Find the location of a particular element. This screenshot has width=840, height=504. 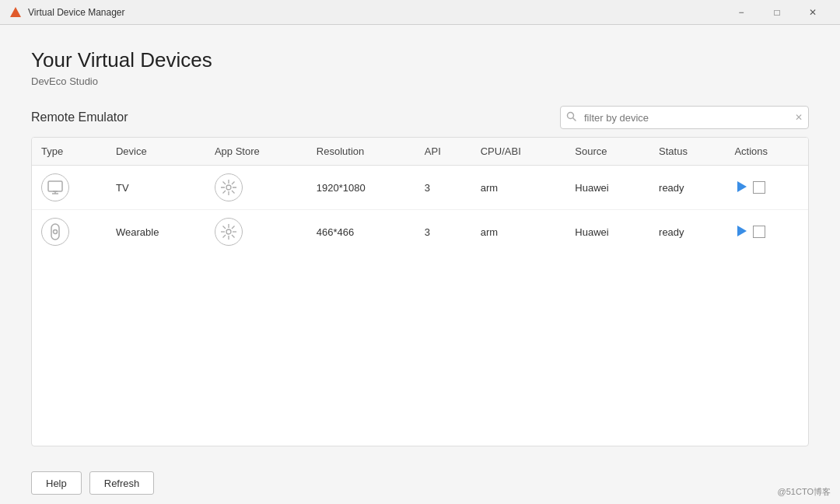

filter-wrapper: ✕ is located at coordinates (684, 117).